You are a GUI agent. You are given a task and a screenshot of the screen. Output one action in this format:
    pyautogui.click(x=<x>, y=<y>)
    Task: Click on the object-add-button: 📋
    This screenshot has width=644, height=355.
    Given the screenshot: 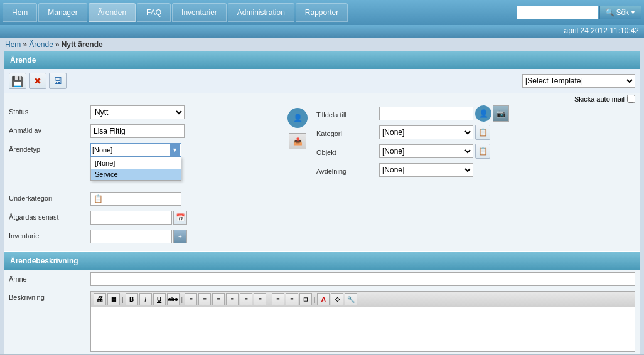 What is the action you would take?
    pyautogui.click(x=483, y=151)
    